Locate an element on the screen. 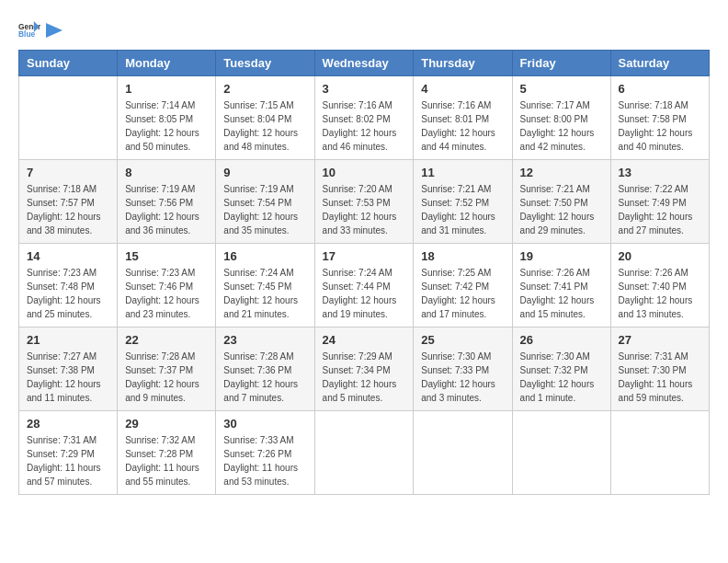  calendar-cell: 19Sunrise: 7:26 AM Sunset: 7:41 PM Dayli… is located at coordinates (561, 285).